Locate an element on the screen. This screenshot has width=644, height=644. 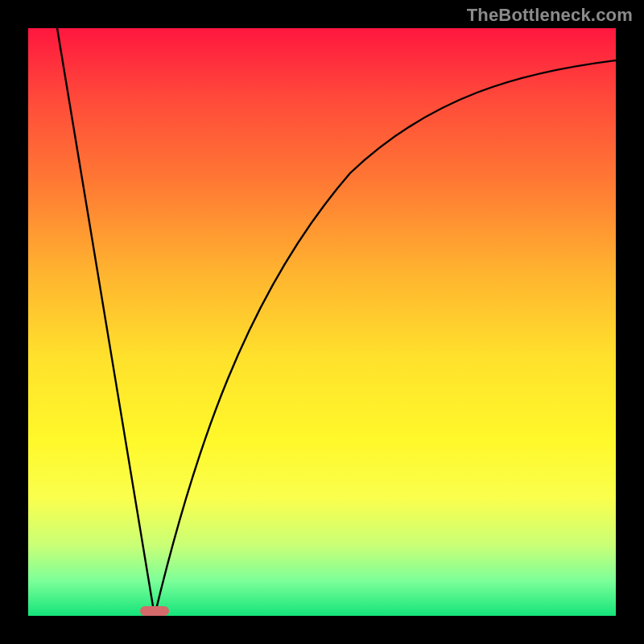
curve-left-branch is located at coordinates (106, 322).